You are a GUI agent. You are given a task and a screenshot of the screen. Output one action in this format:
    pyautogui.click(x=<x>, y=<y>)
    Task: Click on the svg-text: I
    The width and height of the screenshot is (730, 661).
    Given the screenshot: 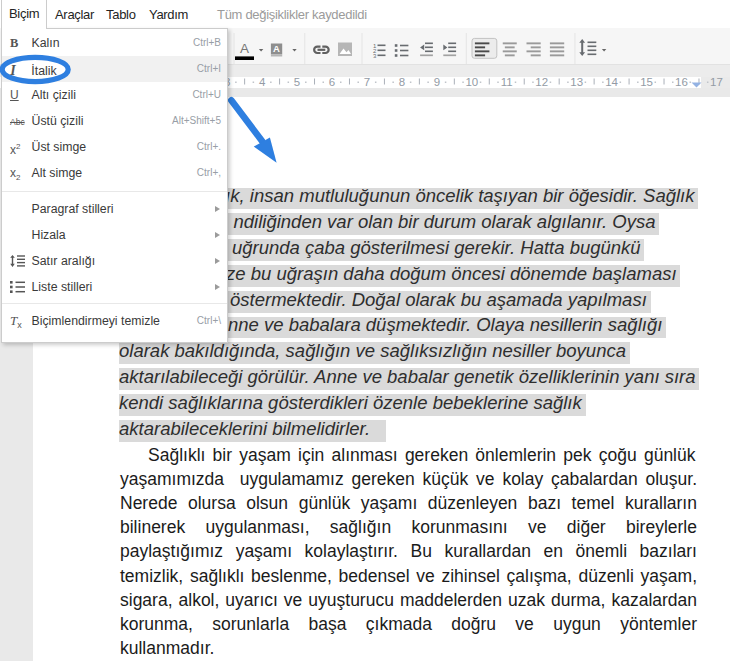 What is the action you would take?
    pyautogui.click(x=12, y=70)
    